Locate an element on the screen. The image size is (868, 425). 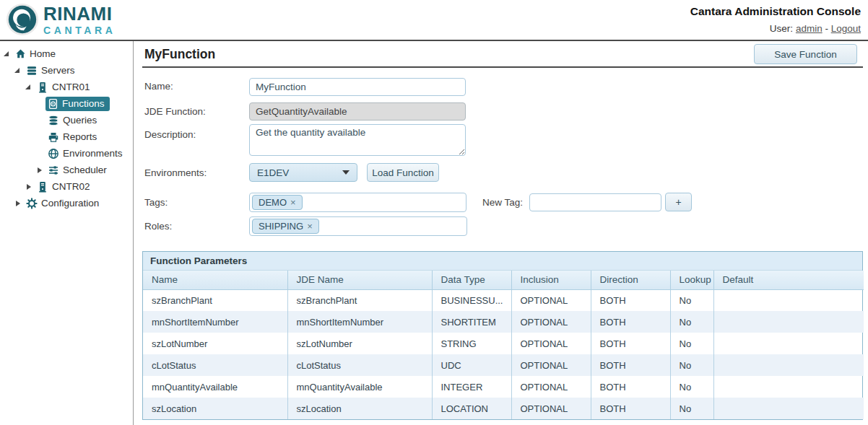
table-row: szLocationszLocationLOCATIONOPTIONALBOTH… is located at coordinates (503, 408).